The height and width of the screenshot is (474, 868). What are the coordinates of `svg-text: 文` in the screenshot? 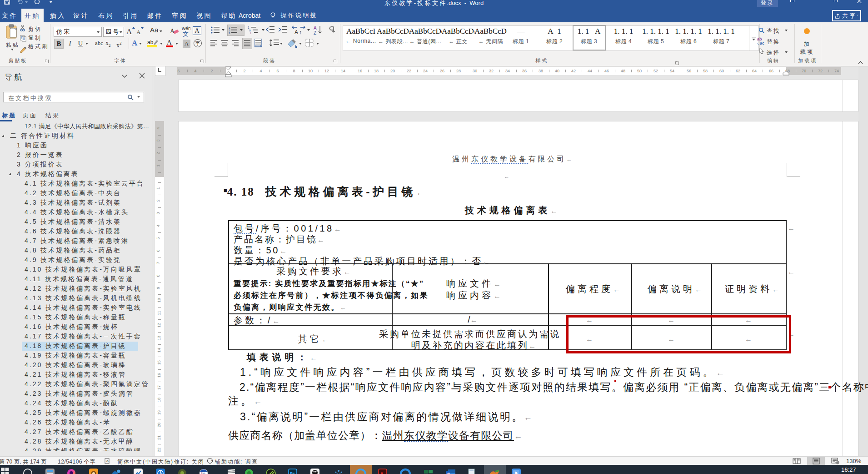 It's located at (185, 34).